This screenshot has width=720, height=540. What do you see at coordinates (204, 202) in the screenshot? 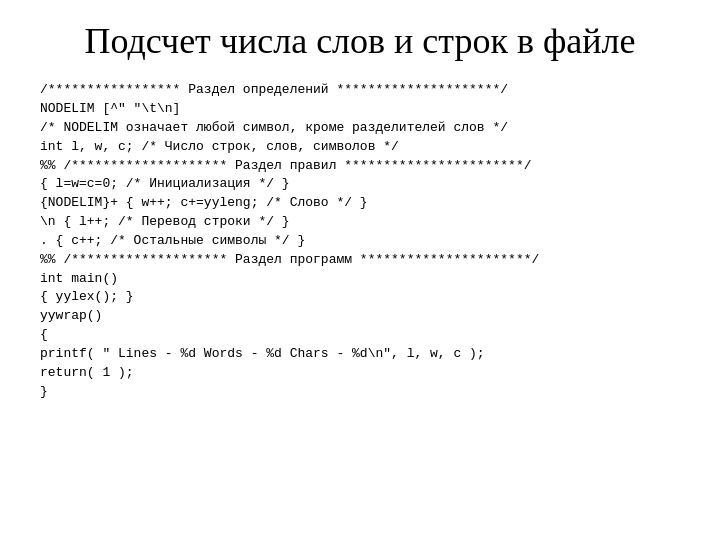
I see `code-line: {NODELIM}+ { w++; c+=yyleng; /* Слово */…` at bounding box center [204, 202].